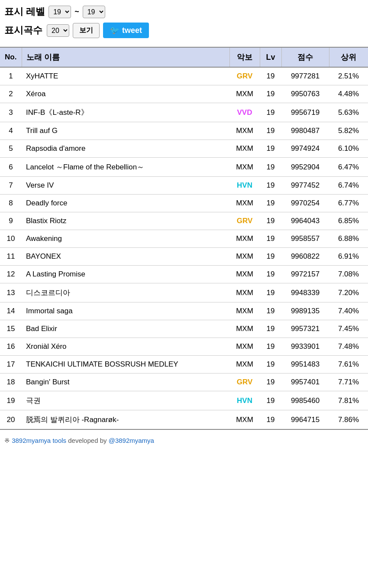 Image resolution: width=368 pixels, height=588 pixels. What do you see at coordinates (184, 257) in the screenshot?
I see `table-row: 11BAYONEXMXM1999608226.91%` at bounding box center [184, 257].